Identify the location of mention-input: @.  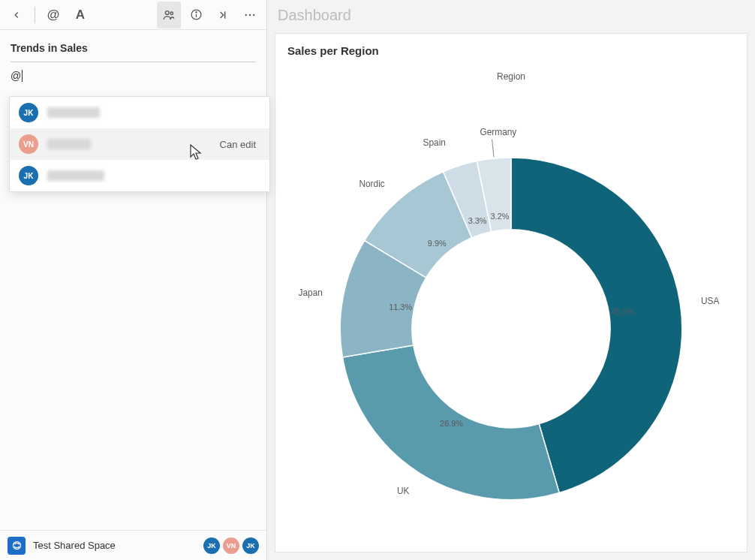
(16, 76).